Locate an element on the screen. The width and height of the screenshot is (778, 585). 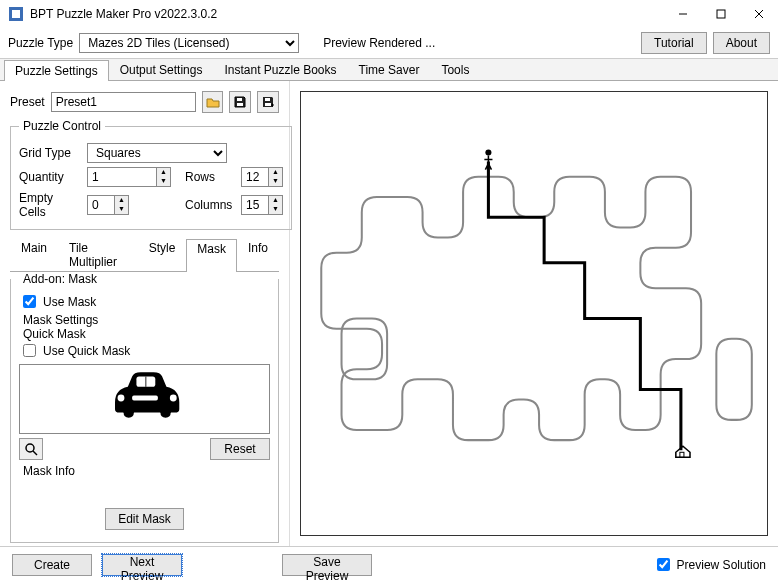
maximize-button is located at coordinates (721, 14).